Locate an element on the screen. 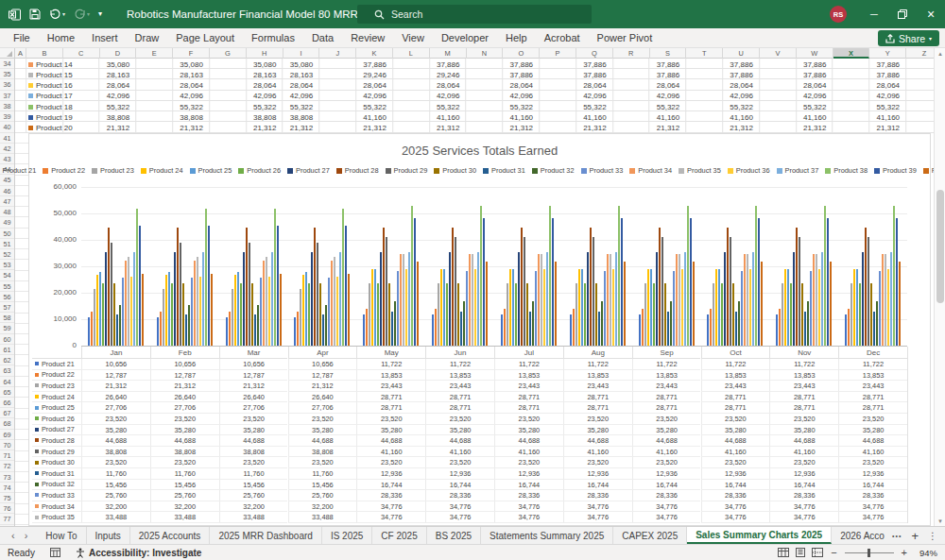 Image resolution: width=945 pixels, height=560 pixels. bar-product-29-nov is located at coordinates (799, 291).